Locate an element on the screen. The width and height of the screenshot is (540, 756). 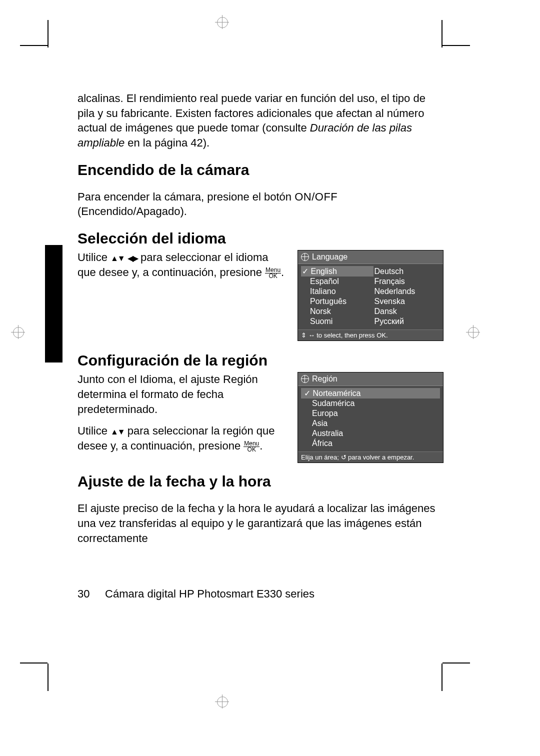
page-footer: 30 Cámara digital HP Photosmart E330 ser… is located at coordinates (260, 594).